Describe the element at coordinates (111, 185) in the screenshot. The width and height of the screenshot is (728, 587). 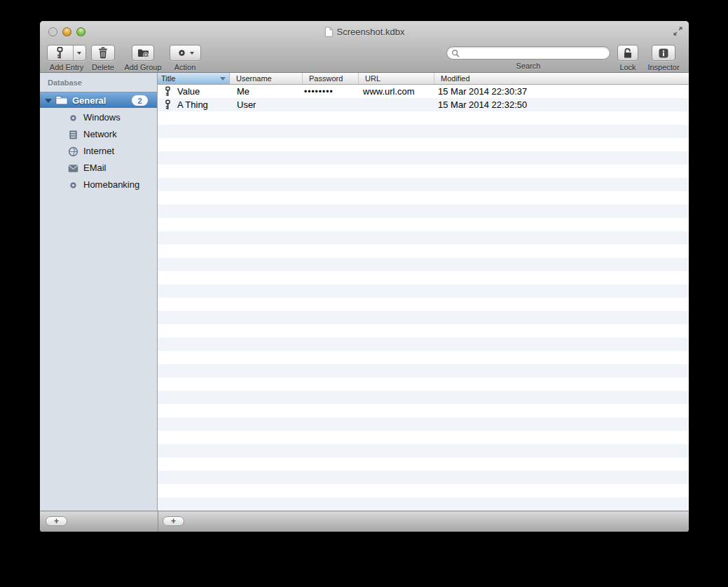
I see `sidebar-item-label: Homebanking` at that location.